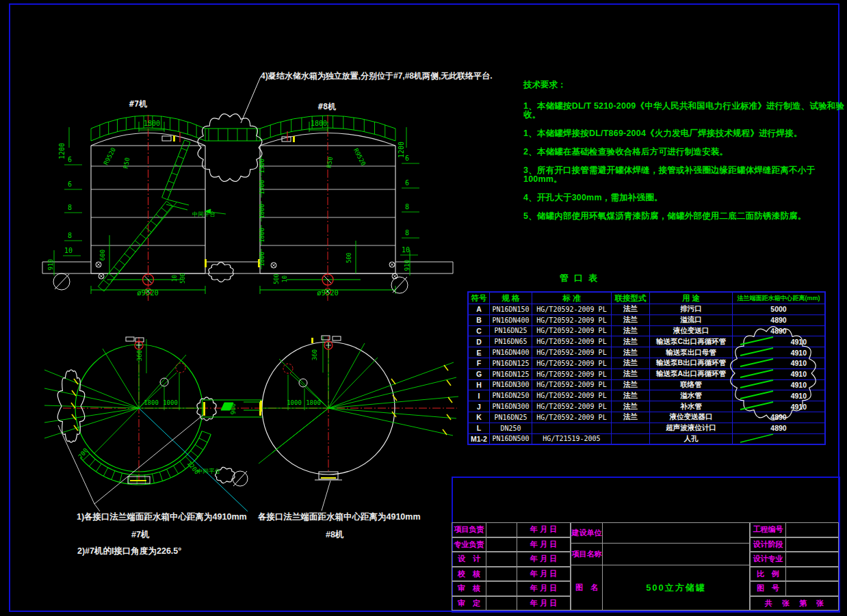  I want to click on pipe-table-cell: J, so click(479, 407).